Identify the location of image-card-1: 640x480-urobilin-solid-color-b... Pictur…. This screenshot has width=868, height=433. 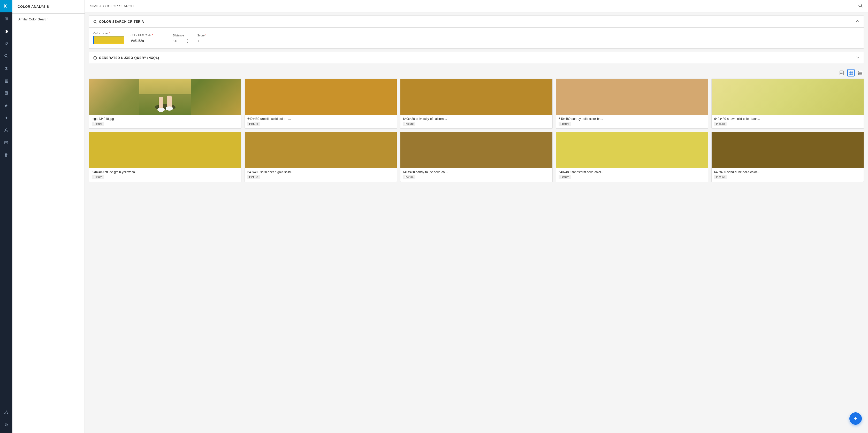
(321, 104).